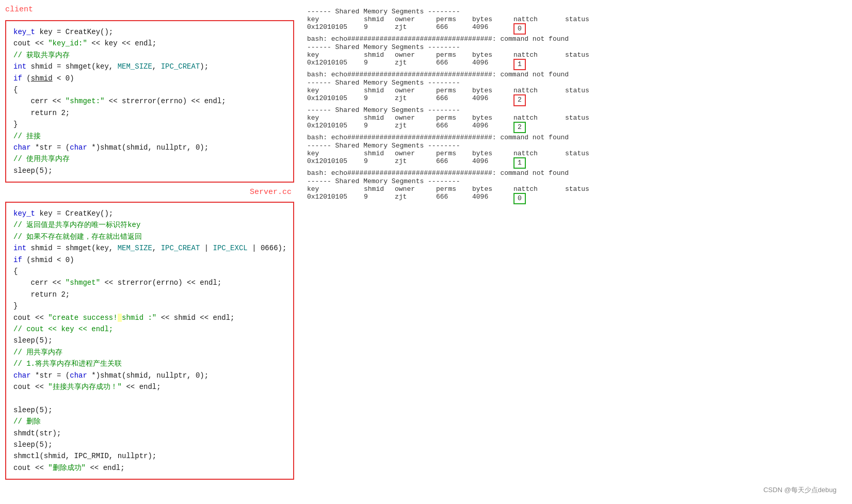  I want to click on code-line, so click(150, 398).